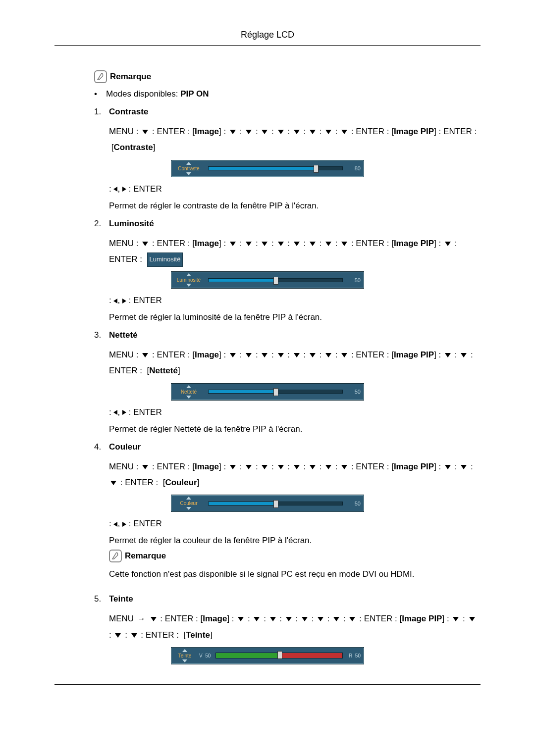 The height and width of the screenshot is (756, 535). I want to click on item-num: 4., so click(102, 447).